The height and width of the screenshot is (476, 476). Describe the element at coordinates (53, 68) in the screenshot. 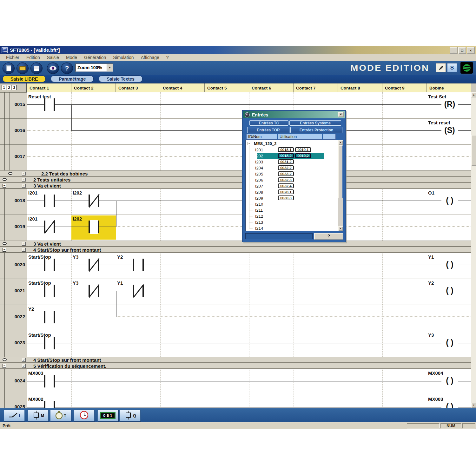

I see `view-button` at that location.